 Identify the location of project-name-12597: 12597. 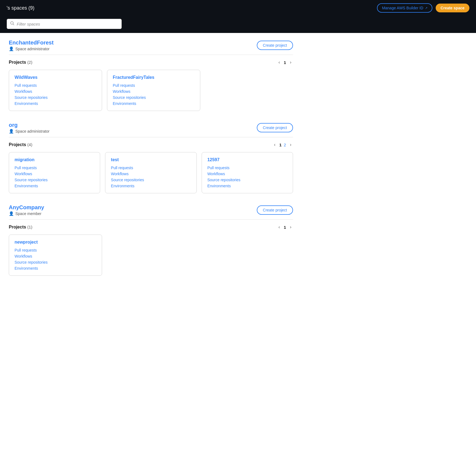
(247, 160).